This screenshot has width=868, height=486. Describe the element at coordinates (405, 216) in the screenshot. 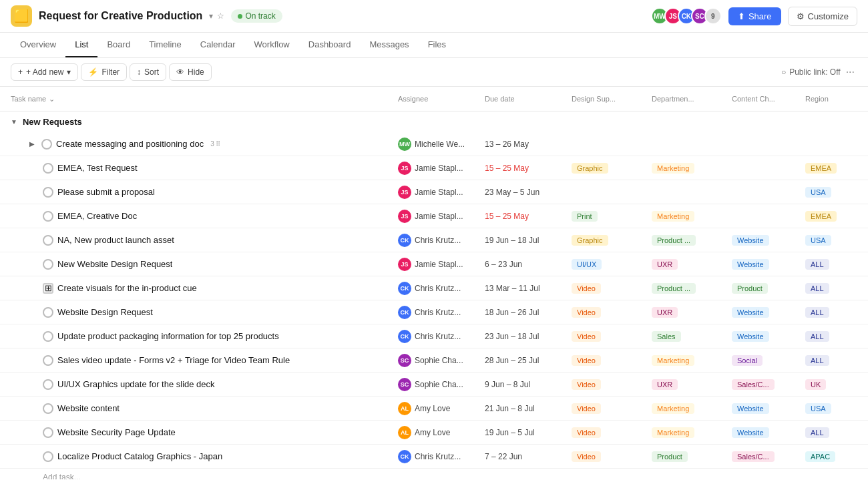

I see `avatar: JS` at that location.